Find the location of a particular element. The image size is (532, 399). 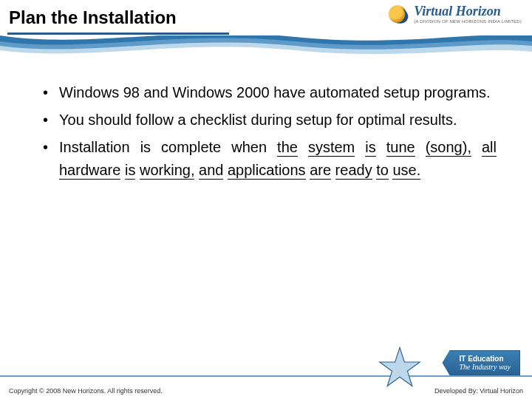

bullet-item: Windows 98 and Windows 2000 have automat… is located at coordinates (267, 93).